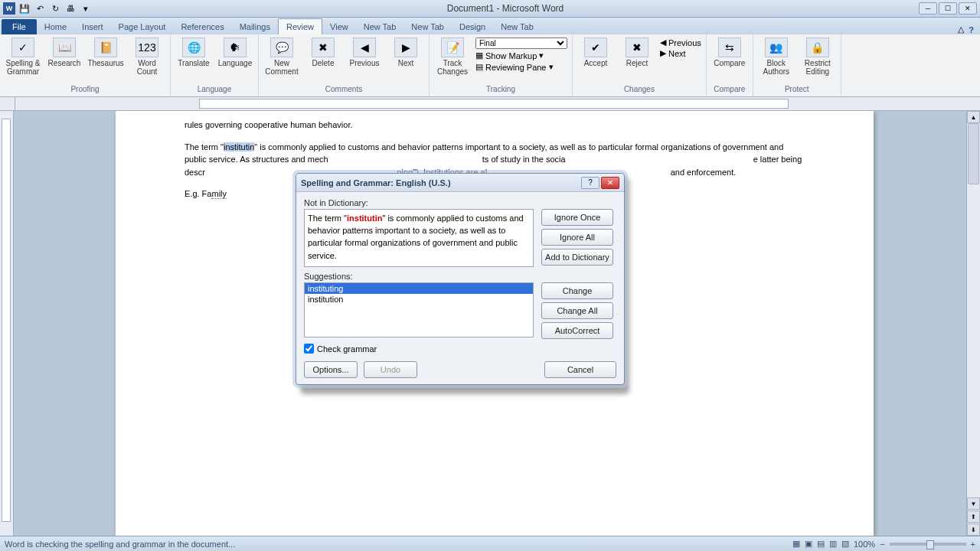 Image resolution: width=980 pixels, height=551 pixels. What do you see at coordinates (255, 27) in the screenshot?
I see `tab-mailings: Mailings` at bounding box center [255, 27].